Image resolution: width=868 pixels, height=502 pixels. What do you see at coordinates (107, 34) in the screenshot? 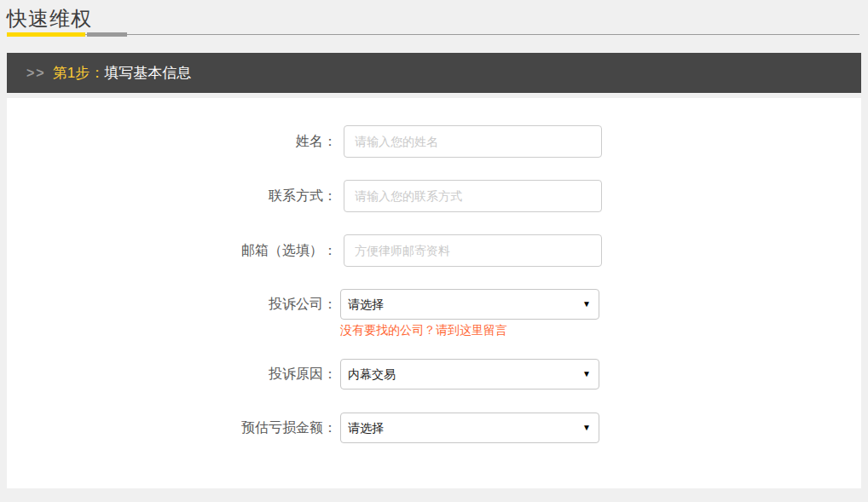
I see `title-underline-gray` at bounding box center [107, 34].